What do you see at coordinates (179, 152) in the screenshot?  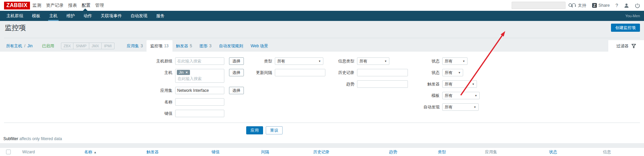 I see `column-header-triggers: 触发器` at bounding box center [179, 152].